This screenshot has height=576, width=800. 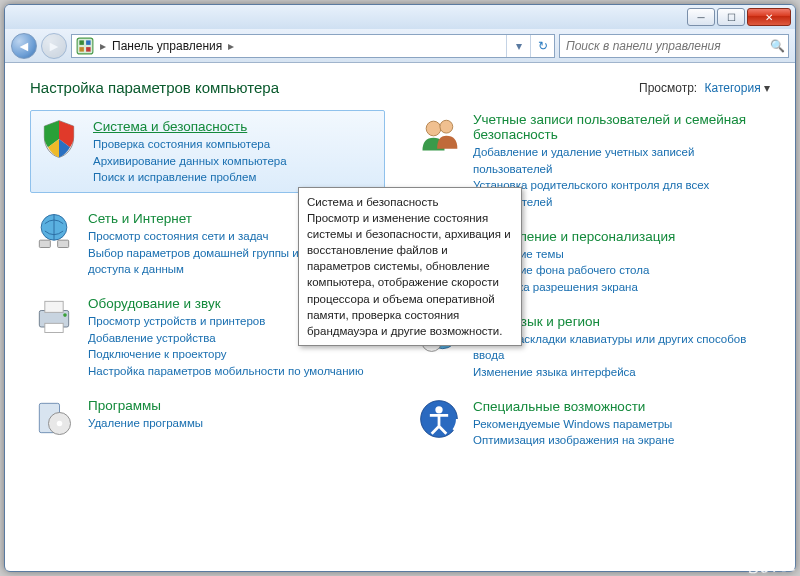 What do you see at coordinates (674, 46) in the screenshot?
I see `search-box: 🔍` at bounding box center [674, 46].